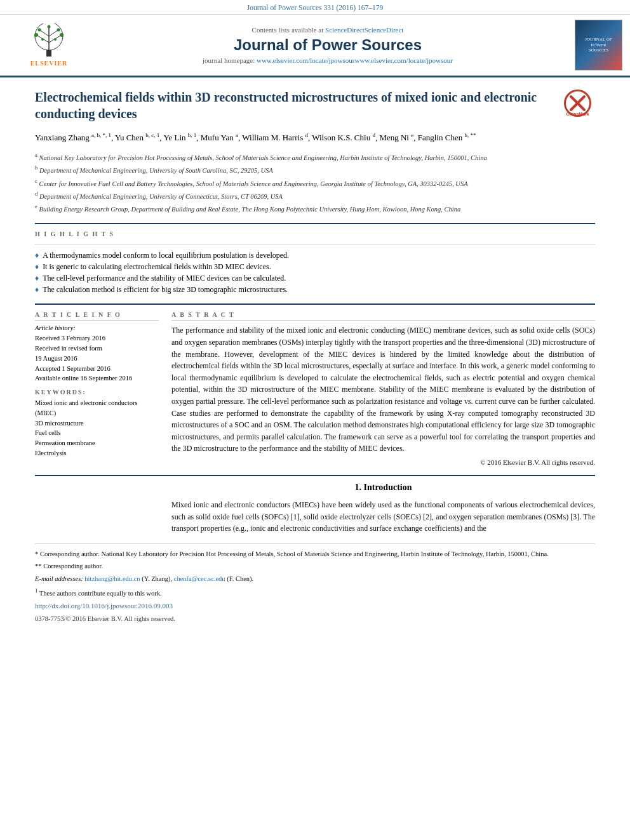  I want to click on article-history-title: Article history:, so click(97, 328).